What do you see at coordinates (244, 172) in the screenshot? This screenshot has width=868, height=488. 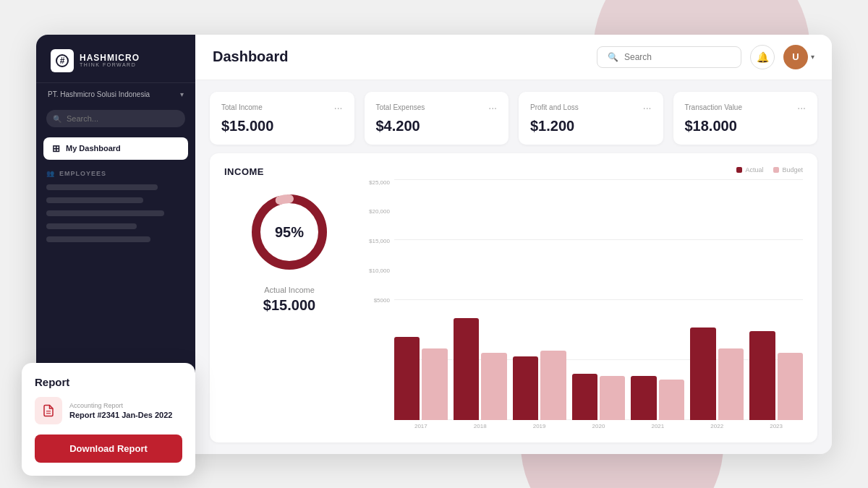 I see `income-section-label: INCOME` at bounding box center [244, 172].